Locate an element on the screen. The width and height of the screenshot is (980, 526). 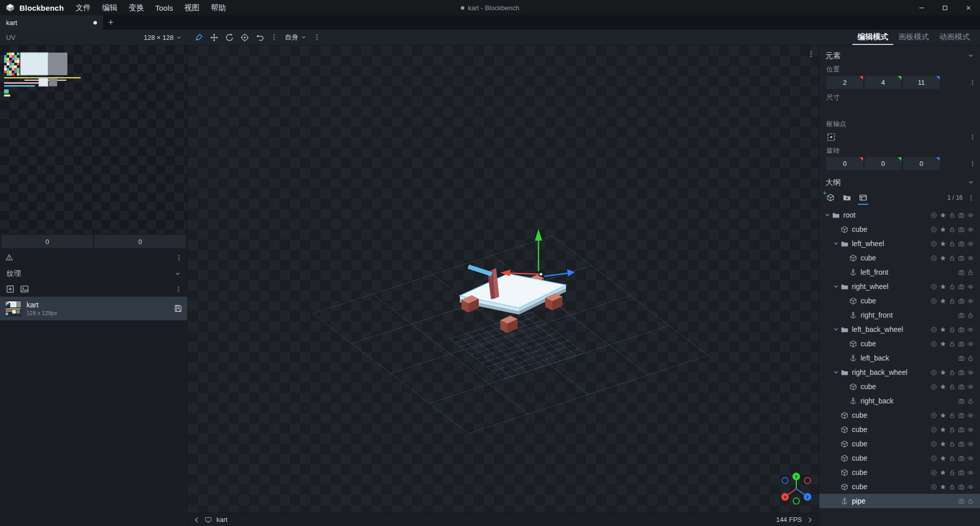
vertex-snap-tool-button is located at coordinates (260, 37).